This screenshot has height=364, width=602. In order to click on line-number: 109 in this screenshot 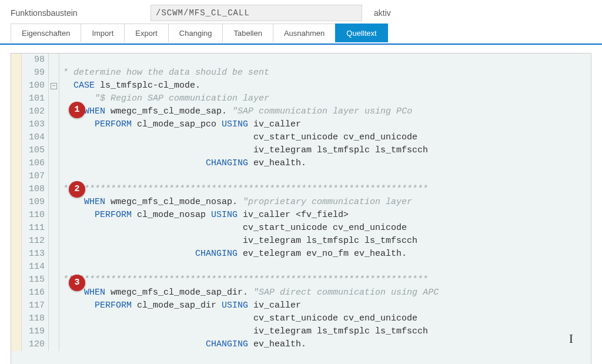, I will do `click(33, 202)`.